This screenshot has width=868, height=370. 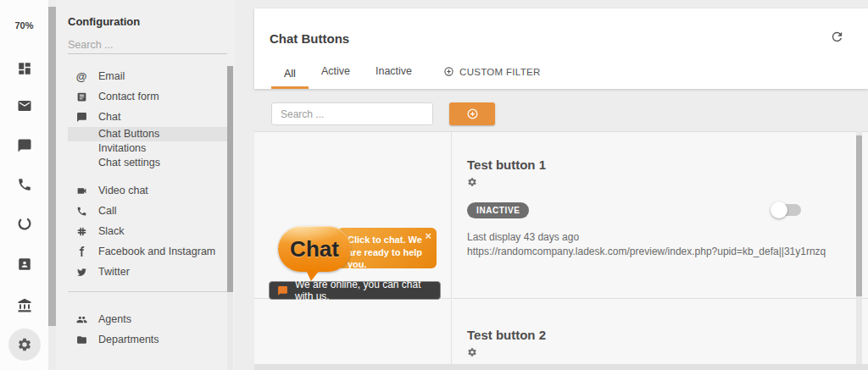 I want to click on rail-bank-button, so click(x=25, y=306).